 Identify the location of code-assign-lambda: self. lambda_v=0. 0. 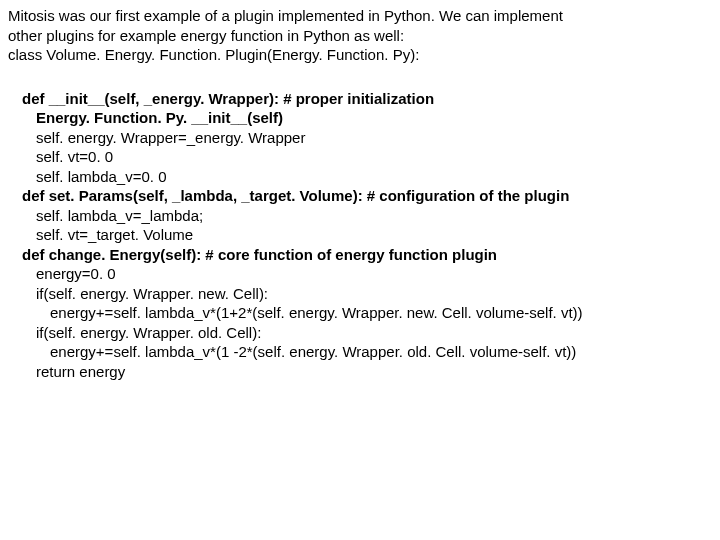
(367, 177).